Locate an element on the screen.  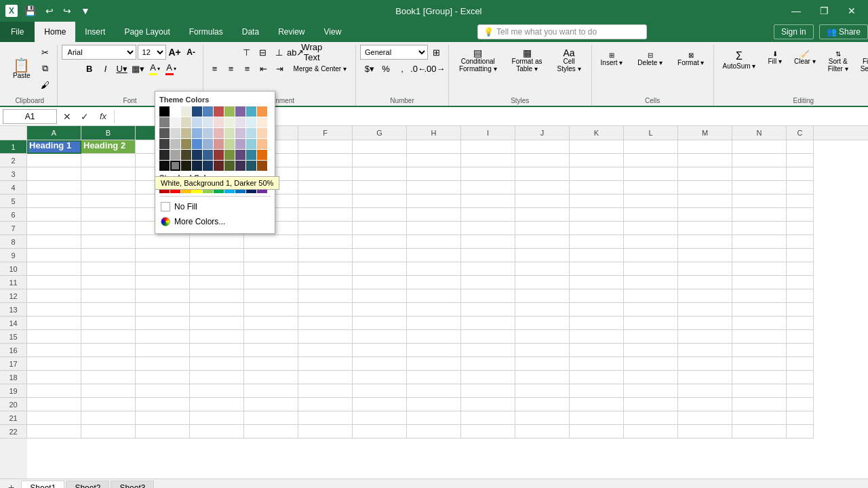
cell-B12 is located at coordinates (108, 296).